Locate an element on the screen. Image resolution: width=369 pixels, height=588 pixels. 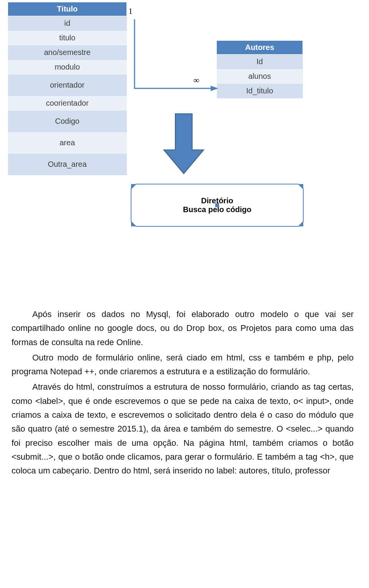
entity-header-titulo: Titulo is located at coordinates (68, 9).